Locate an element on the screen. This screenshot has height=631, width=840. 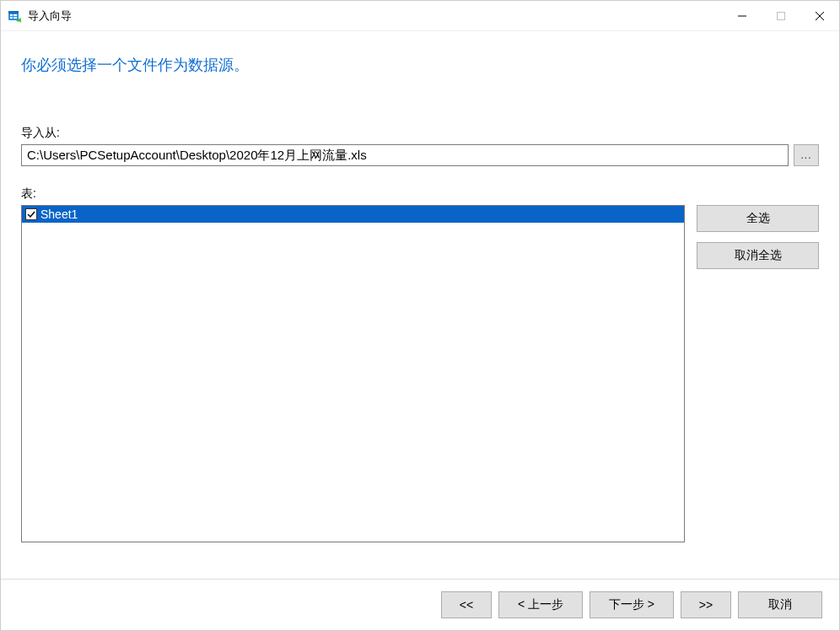
tables-label: 表: is located at coordinates (420, 194).